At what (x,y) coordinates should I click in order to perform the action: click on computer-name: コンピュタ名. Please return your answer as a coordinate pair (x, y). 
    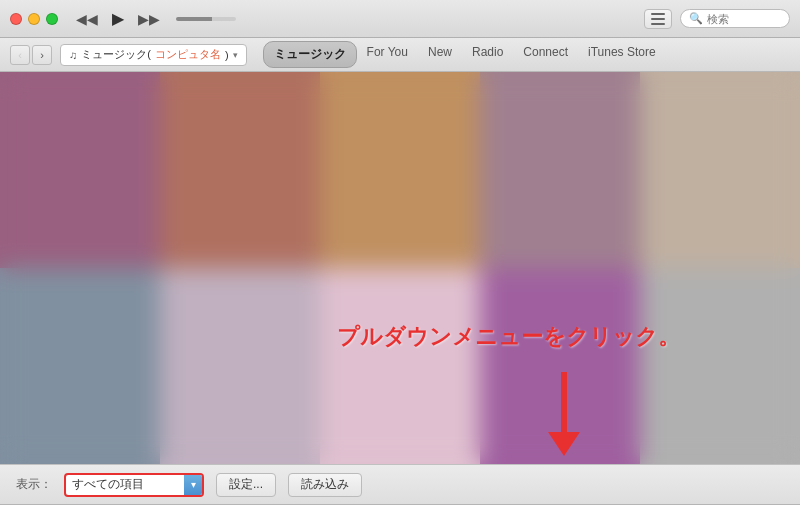
    Looking at the image, I should click on (188, 54).